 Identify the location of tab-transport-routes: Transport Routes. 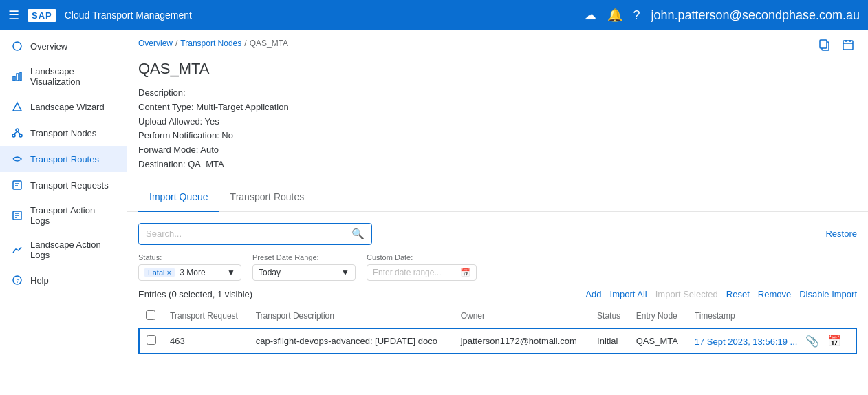
(268, 198).